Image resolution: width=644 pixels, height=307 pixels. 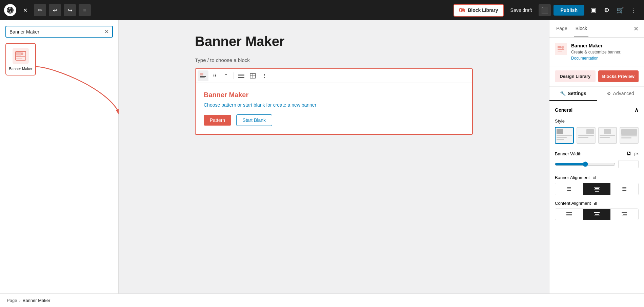 I want to click on block-content-desc: Choose pattern or start blank for create…, so click(x=334, y=105).